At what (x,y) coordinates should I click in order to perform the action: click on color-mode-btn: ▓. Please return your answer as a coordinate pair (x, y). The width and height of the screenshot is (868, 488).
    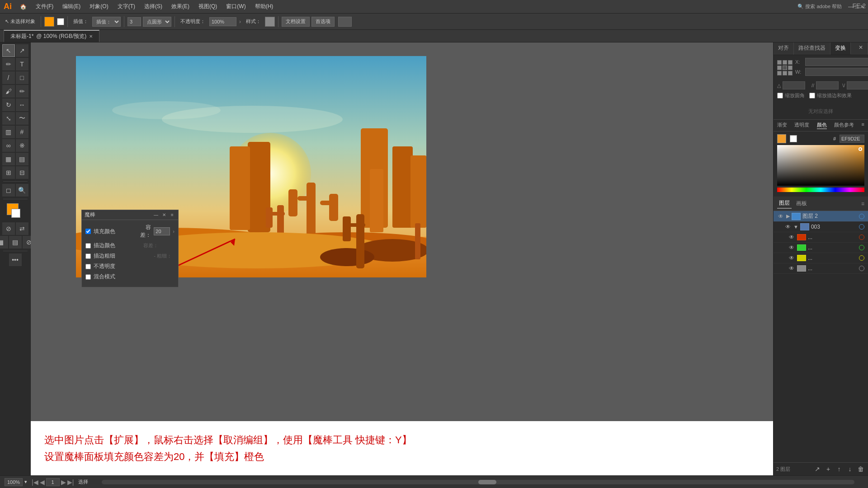
    Looking at the image, I should click on (4, 242).